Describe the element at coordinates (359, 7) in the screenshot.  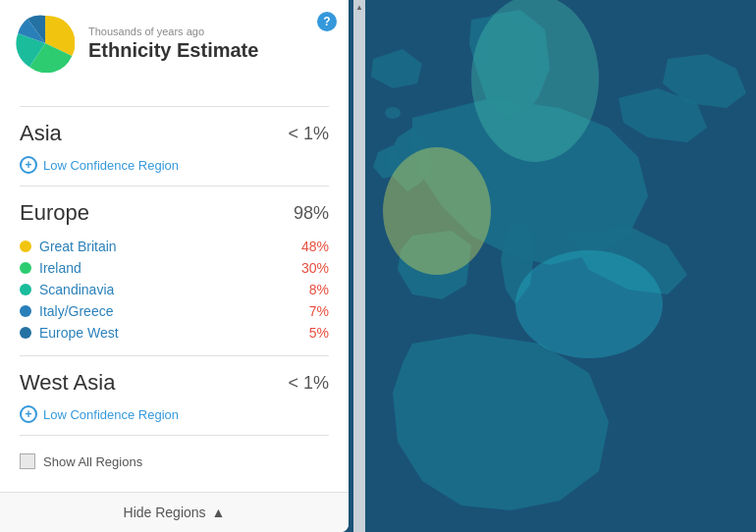
I see `scroll-up-arrow: ▲` at that location.